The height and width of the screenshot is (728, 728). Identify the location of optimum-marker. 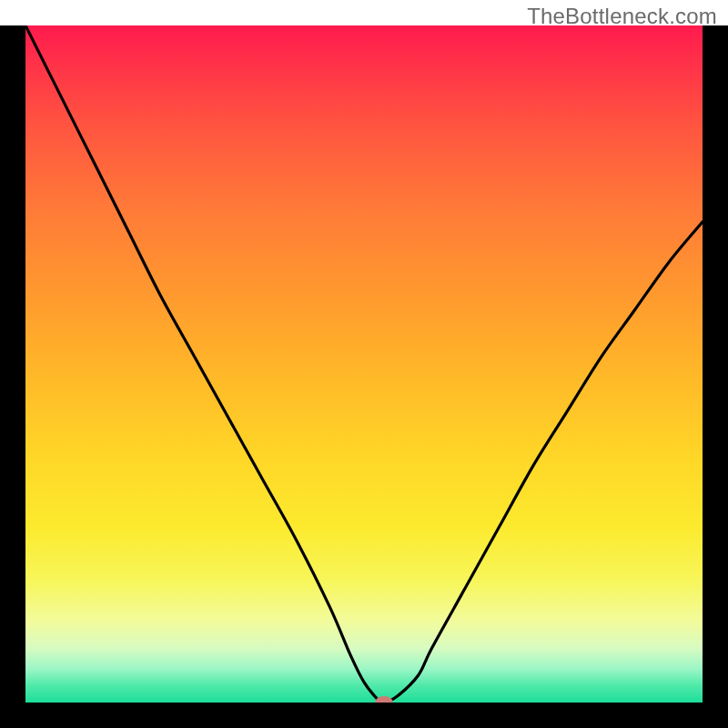
(384, 699).